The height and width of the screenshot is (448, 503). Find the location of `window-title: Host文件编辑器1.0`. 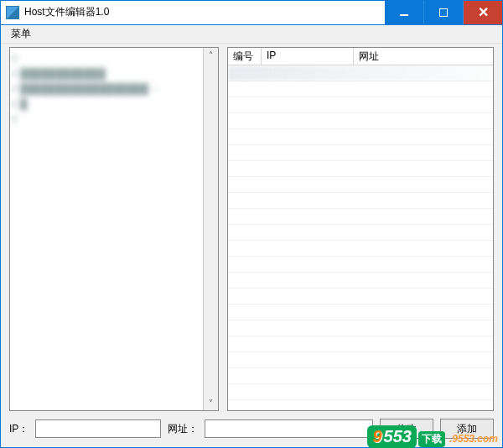

window-title: Host文件编辑器1.0 is located at coordinates (67, 12).